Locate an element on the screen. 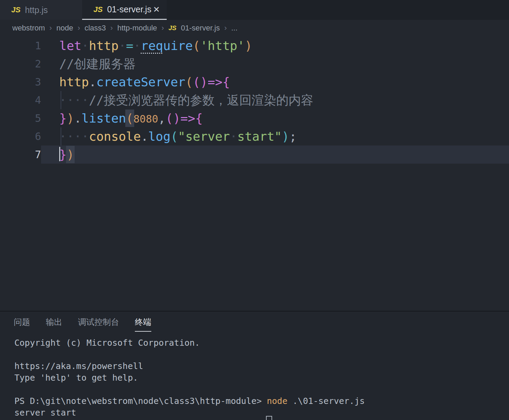 This screenshot has height=420, width=509. tab-01-server-js: JS 01-server.js ✕ is located at coordinates (125, 10).